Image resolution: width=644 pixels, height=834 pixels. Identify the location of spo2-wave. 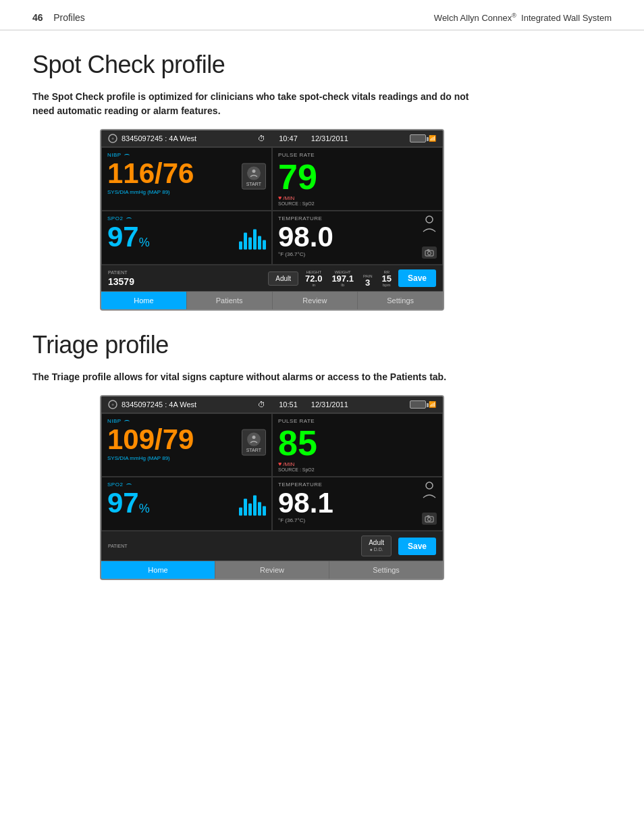
(129, 219).